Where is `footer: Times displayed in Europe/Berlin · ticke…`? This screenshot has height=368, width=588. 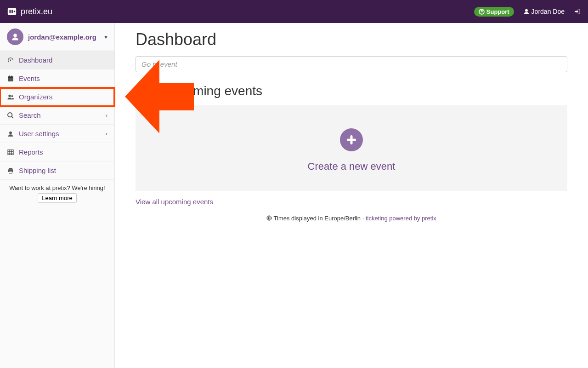
footer: Times displayed in Europe/Berlin · ticke… is located at coordinates (351, 218).